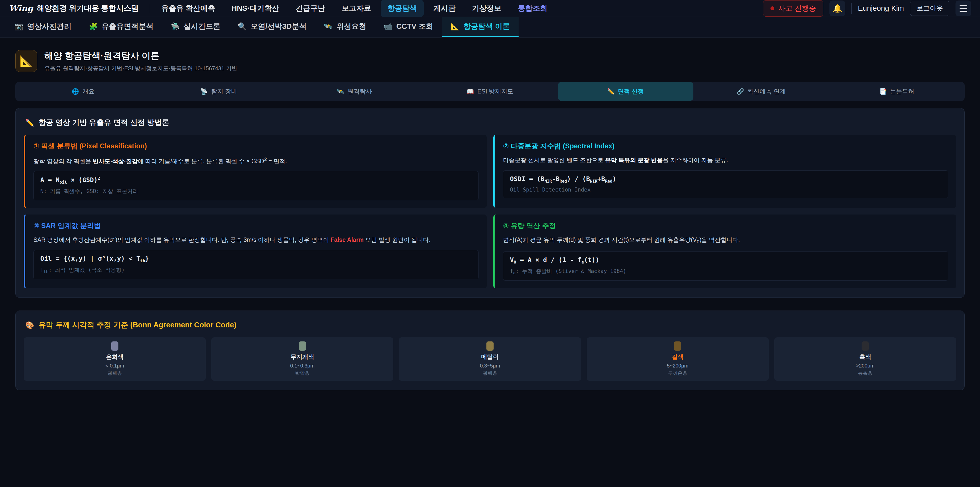 The image size is (980, 487). I want to click on swatch-thickness: 5~200μm, so click(678, 366).